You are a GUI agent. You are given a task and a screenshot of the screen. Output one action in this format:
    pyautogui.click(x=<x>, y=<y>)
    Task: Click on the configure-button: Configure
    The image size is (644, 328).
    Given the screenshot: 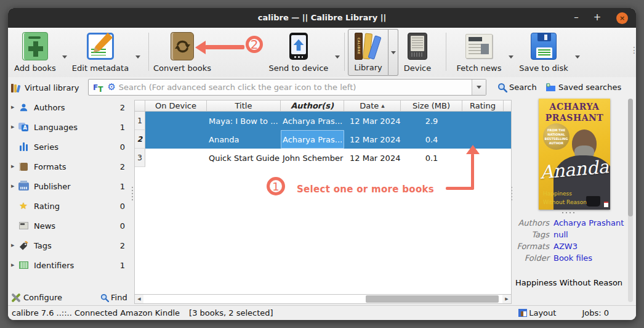 What is the action you would take?
    pyautogui.click(x=36, y=297)
    